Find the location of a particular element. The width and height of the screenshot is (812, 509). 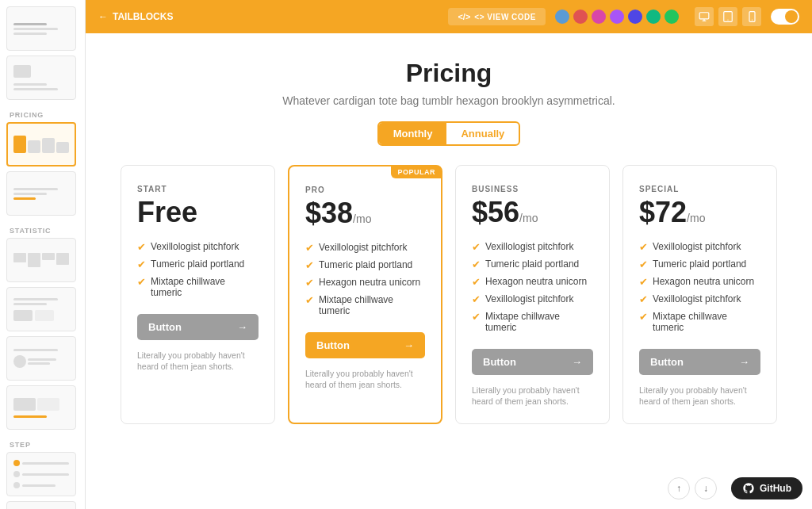

sidebar-section-statistic: STATISTIC is located at coordinates (43, 229).